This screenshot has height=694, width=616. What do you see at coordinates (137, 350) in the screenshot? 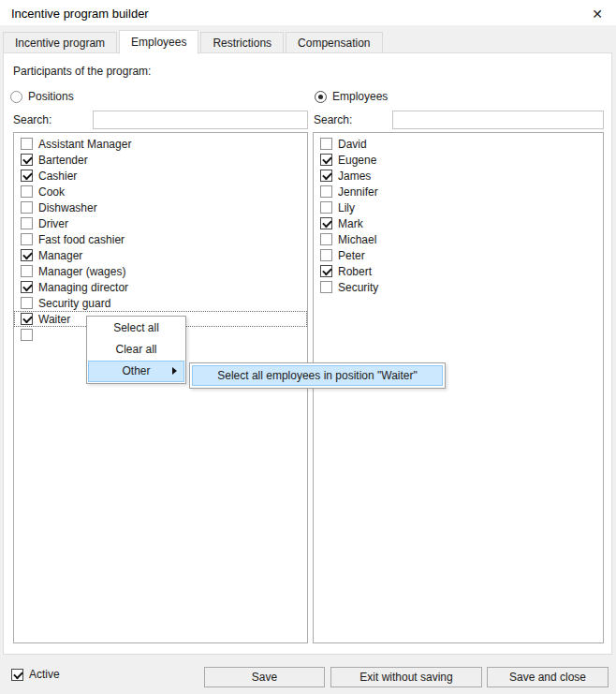
I see `context-menu: Select allClear allOther` at bounding box center [137, 350].